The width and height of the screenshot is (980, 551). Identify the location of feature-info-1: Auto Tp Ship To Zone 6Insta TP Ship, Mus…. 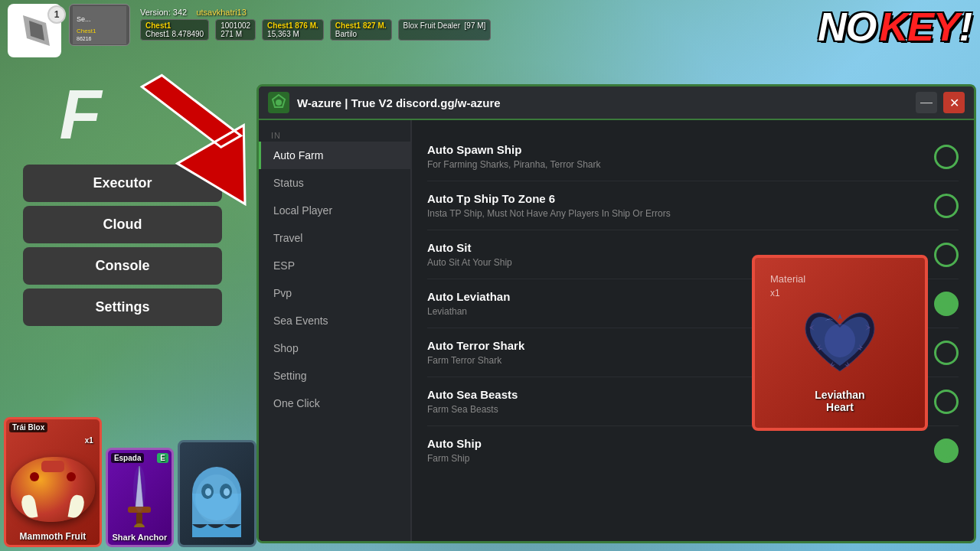
(676, 205).